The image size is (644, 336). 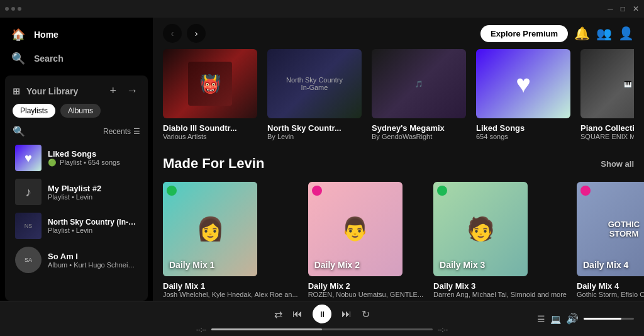 I want to click on home-icon: 🏠, so click(x=18, y=35).